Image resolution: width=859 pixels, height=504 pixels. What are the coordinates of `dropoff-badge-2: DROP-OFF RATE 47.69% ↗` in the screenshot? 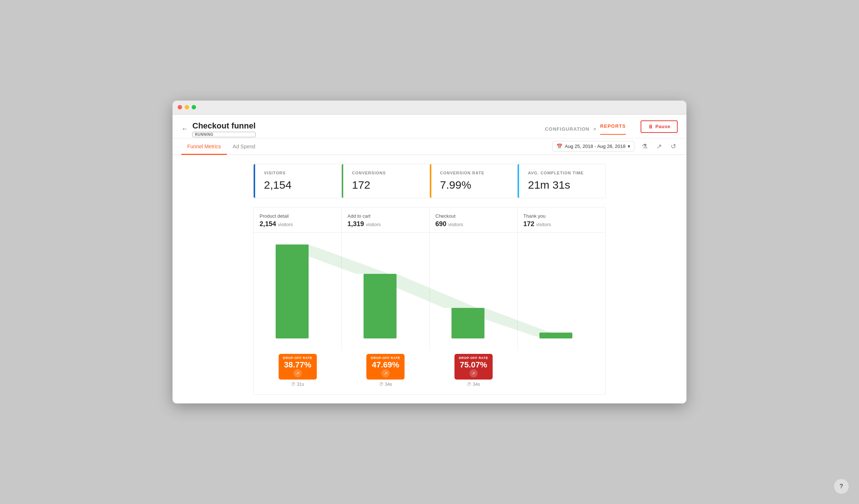 It's located at (385, 367).